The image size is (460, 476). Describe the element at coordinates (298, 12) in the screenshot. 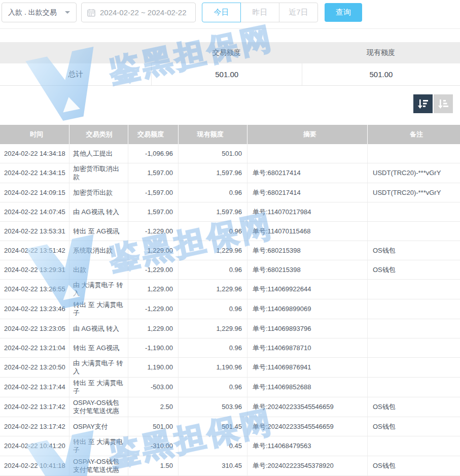

I see `last-7-days-button: 近7日` at that location.